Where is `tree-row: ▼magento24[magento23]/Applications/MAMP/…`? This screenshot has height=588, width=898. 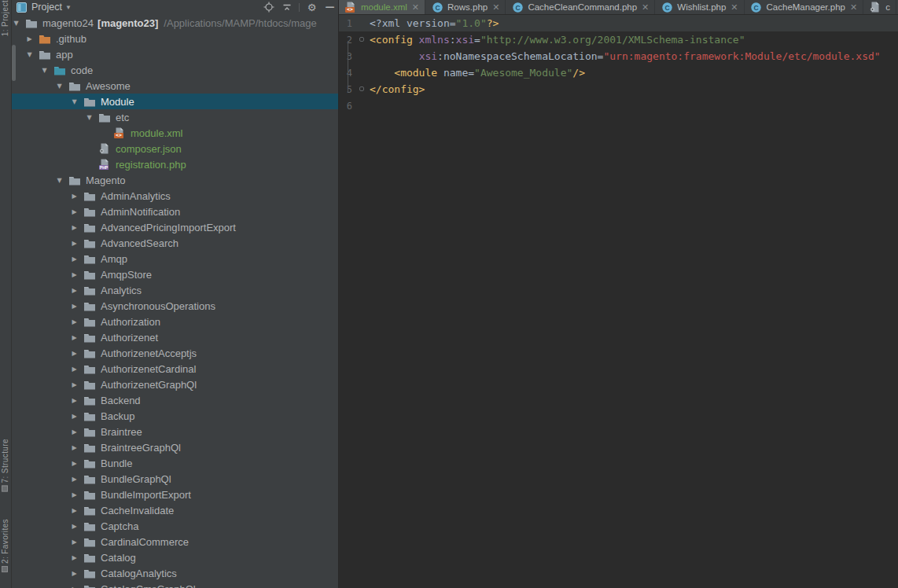 tree-row: ▼magento24[magento23]/Applications/MAMP/… is located at coordinates (175, 23).